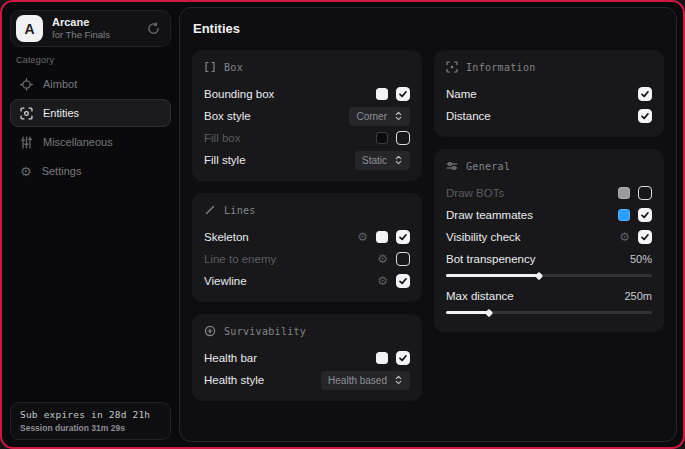 Image resolution: width=685 pixels, height=449 pixels. Describe the element at coordinates (90, 128) in the screenshot. I see `sidebar-nav: Aimbot Entities Miscella` at that location.